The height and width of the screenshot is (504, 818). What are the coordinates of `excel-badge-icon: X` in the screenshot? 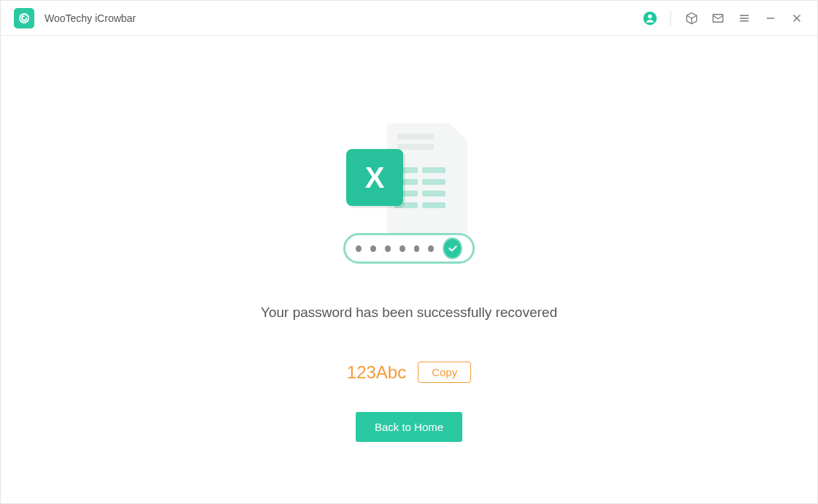 It's located at (375, 177).